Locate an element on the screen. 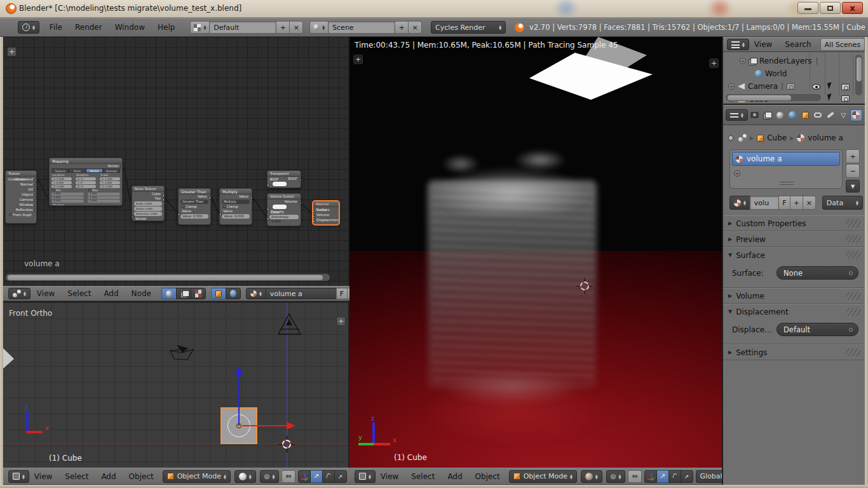 This screenshot has width=868, height=488. plane-object is located at coordinates (9, 358).